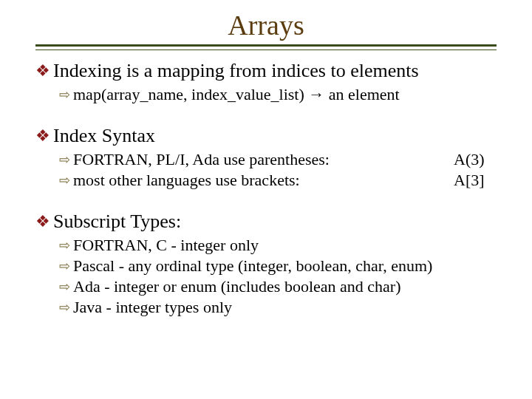  What do you see at coordinates (278, 307) in the screenshot?
I see `bullet-level2: ⇨ Java - integer types only` at bounding box center [278, 307].